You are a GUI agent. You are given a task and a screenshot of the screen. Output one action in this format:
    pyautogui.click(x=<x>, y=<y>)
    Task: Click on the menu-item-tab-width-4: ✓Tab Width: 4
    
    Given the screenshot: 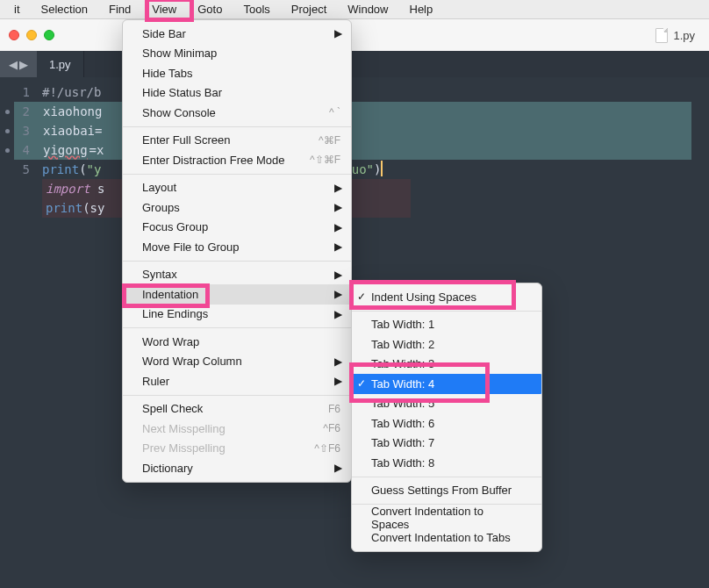 What is the action you would take?
    pyautogui.click(x=447, y=384)
    